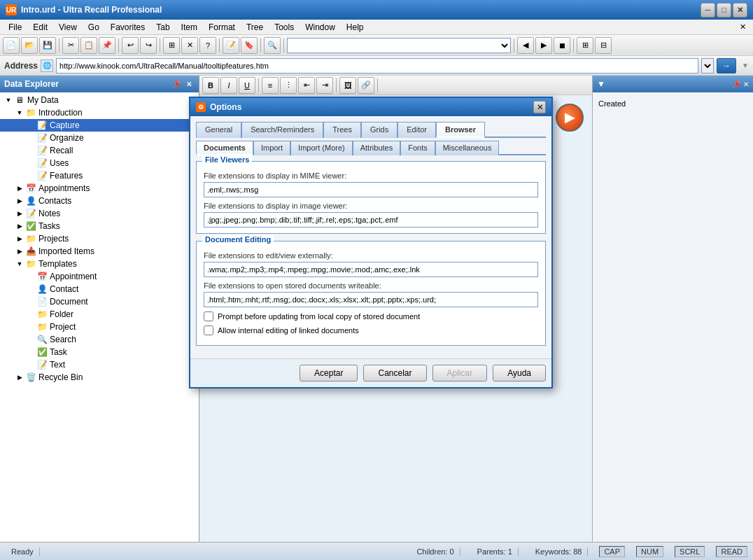 Image resolution: width=753 pixels, height=560 pixels. What do you see at coordinates (48, 46) in the screenshot?
I see `save-button: 💾` at bounding box center [48, 46].